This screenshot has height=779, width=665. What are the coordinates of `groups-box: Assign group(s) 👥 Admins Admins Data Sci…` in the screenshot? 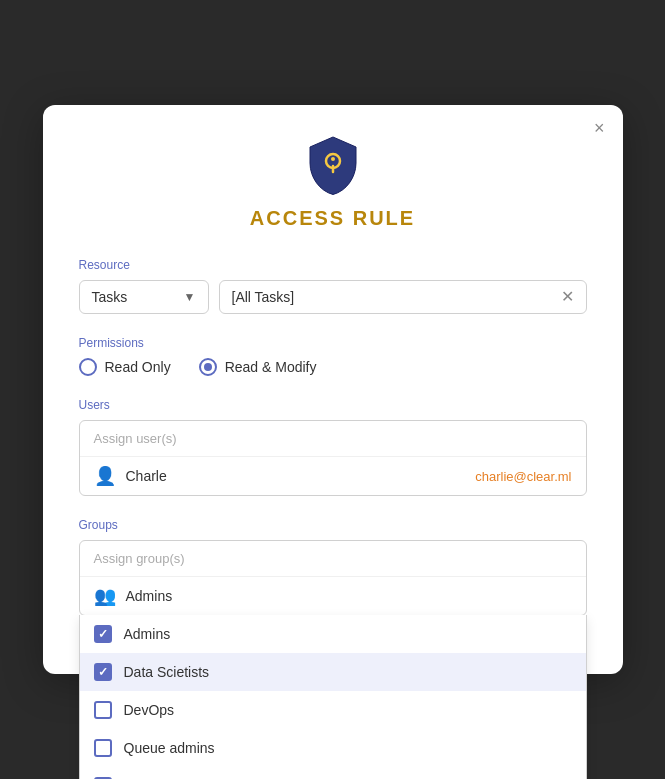 It's located at (333, 578).